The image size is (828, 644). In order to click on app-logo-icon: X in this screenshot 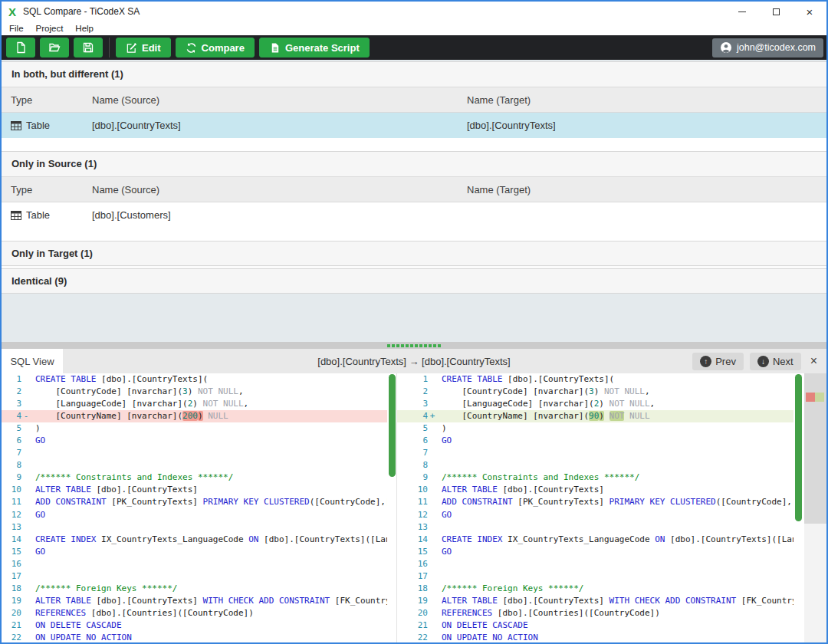, I will do `click(12, 12)`.